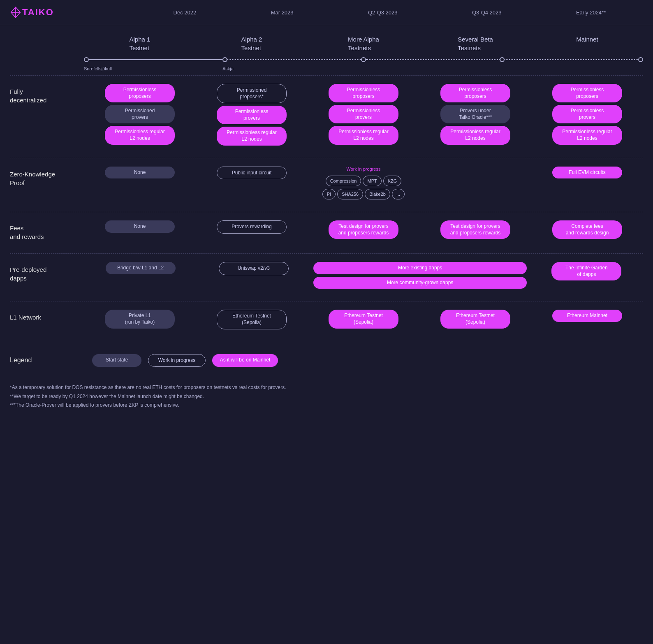 The image size is (653, 644). Describe the element at coordinates (587, 46) in the screenshot. I see `phase-col-5: Mainnet` at that location.